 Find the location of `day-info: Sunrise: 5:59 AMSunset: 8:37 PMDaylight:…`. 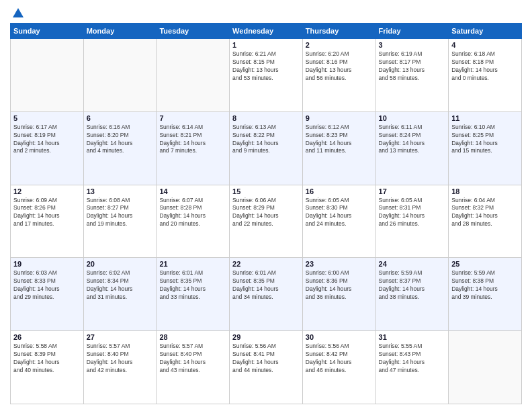

day-info: Sunrise: 5:59 AMSunset: 8:37 PMDaylight:… is located at coordinates (412, 285).